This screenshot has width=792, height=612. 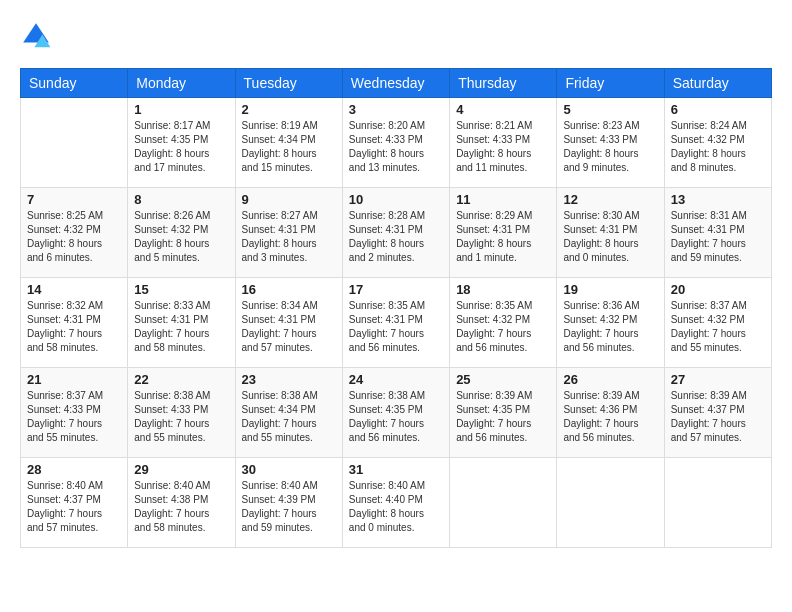 What do you see at coordinates (396, 233) in the screenshot?
I see `calendar-cell: 10Sunrise: 8:28 AM Sunset: 4:31 PM Dayli…` at bounding box center [396, 233].